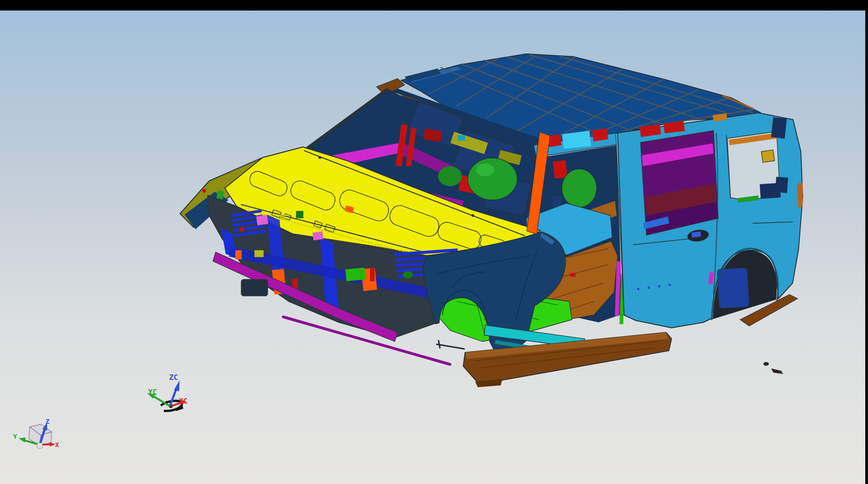  What do you see at coordinates (16, 437) in the screenshot?
I see `y-axis-label: Y` at bounding box center [16, 437].